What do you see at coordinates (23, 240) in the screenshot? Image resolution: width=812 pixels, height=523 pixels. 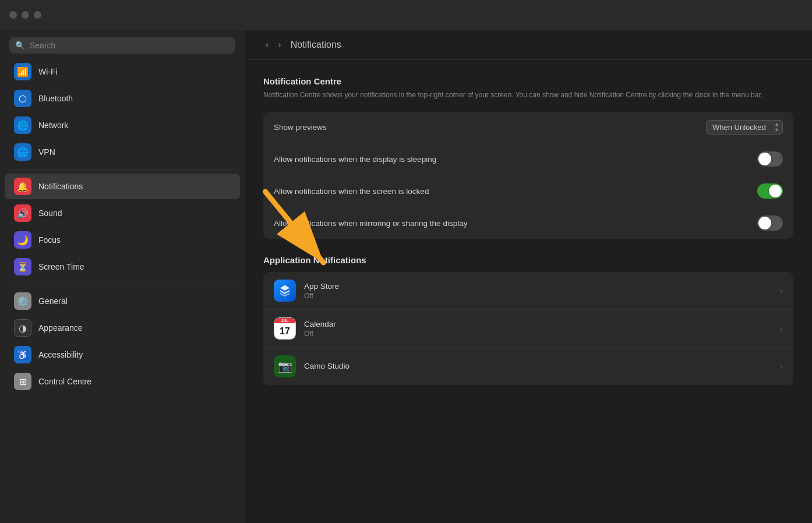 I see `focus-icon: 🌙` at bounding box center [23, 240].